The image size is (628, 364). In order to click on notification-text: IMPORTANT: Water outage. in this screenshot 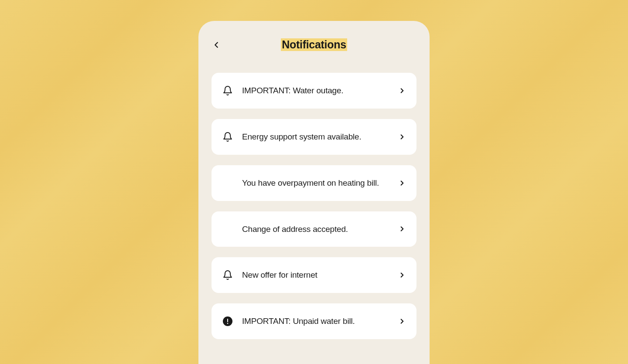, I will do `click(316, 91)`.